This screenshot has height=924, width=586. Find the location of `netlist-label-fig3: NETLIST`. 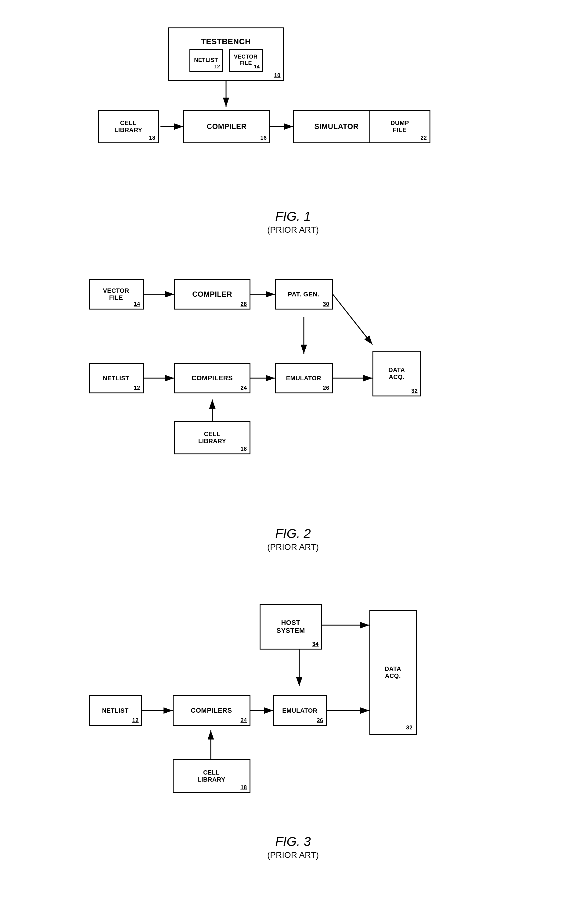

netlist-label-fig3: NETLIST is located at coordinates (115, 711).